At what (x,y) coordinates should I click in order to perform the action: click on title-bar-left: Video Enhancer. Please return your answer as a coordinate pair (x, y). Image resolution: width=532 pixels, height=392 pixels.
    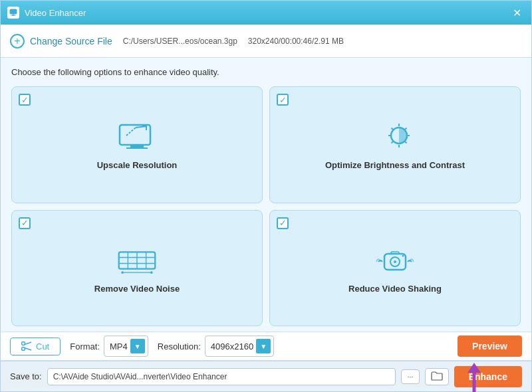
    Looking at the image, I should click on (47, 13).